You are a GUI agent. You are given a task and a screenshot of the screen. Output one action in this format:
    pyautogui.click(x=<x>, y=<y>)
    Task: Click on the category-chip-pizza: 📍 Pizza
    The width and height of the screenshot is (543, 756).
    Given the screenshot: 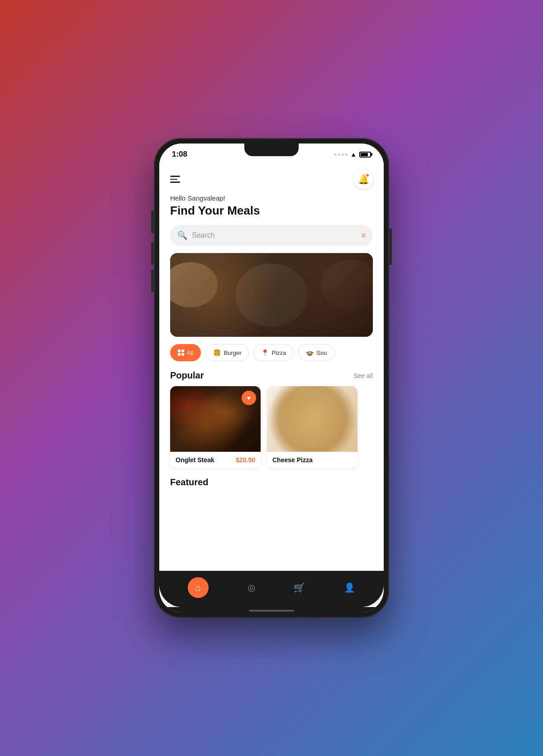 What is the action you would take?
    pyautogui.click(x=273, y=353)
    